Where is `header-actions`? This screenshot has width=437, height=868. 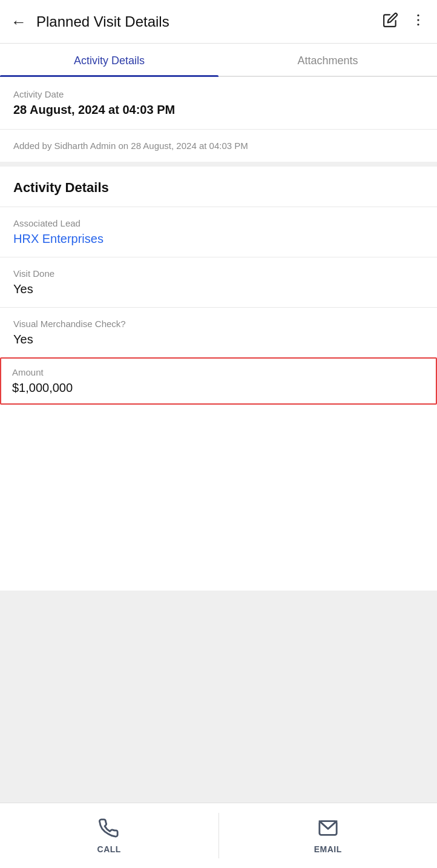 header-actions is located at coordinates (404, 22).